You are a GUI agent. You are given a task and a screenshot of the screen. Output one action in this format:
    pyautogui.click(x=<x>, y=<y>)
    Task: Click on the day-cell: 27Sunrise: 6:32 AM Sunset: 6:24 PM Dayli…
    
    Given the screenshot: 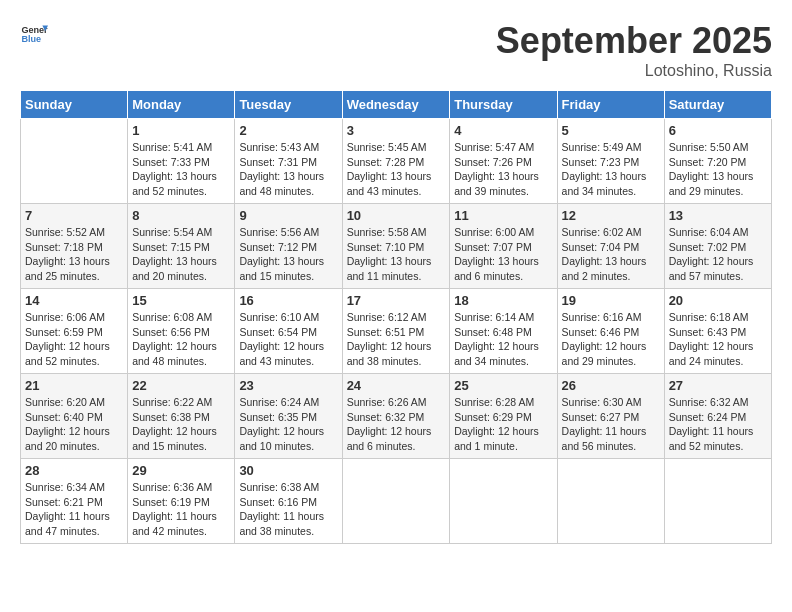 What is the action you would take?
    pyautogui.click(x=718, y=416)
    